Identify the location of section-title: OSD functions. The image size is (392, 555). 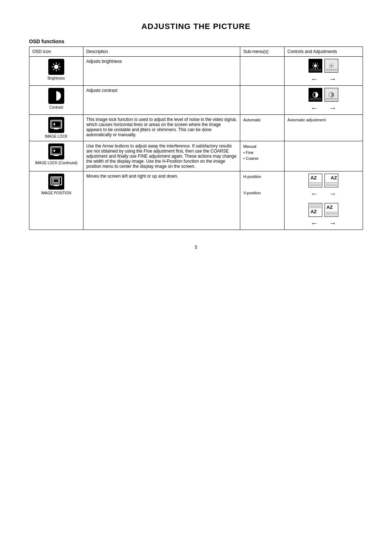
(196, 41).